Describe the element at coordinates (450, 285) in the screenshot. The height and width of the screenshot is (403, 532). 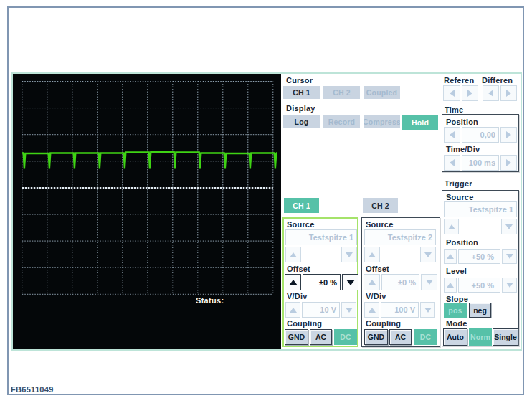
I see `trigger-level-up-button` at that location.